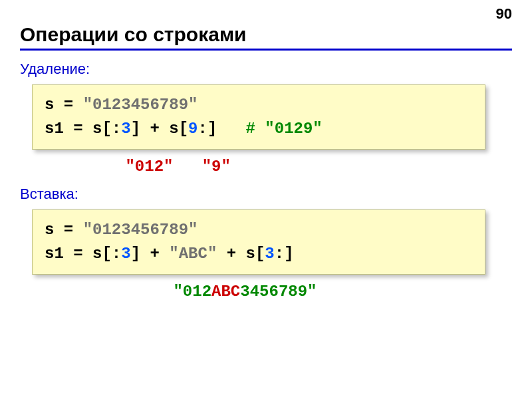 The height and width of the screenshot is (399, 532). I want to click on code-line: s1 = s[:3] + "ABC" + s[3:], so click(259, 254).